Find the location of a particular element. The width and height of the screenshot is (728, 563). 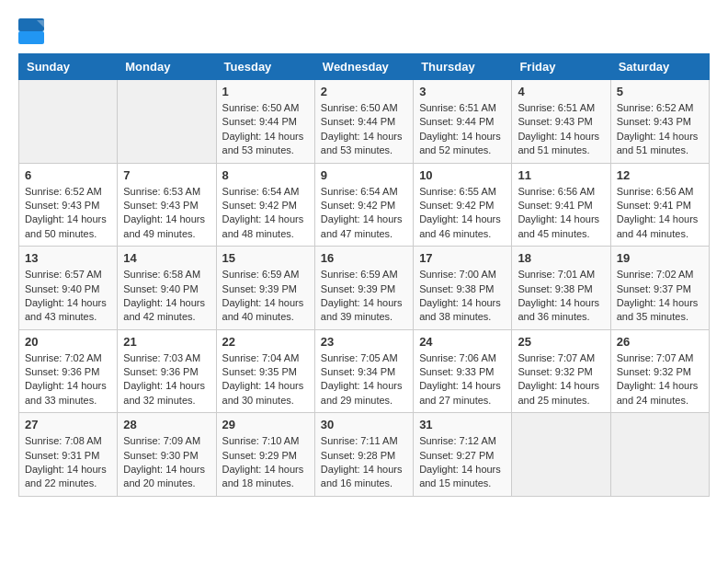

column-header-friday: Friday is located at coordinates (561, 67).